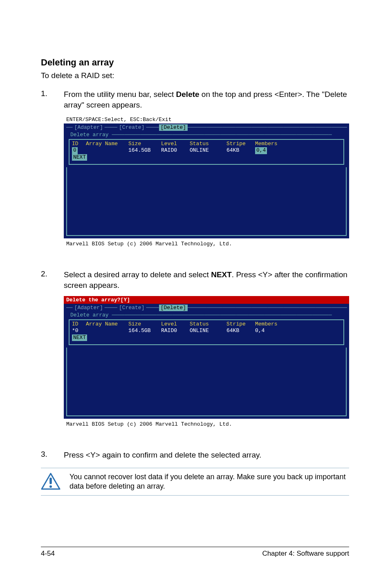 This screenshot has height=588, width=390. I want to click on bios1-tabs: ── [Adapter] ──── [Create] ──── [Delete]…, so click(206, 127).